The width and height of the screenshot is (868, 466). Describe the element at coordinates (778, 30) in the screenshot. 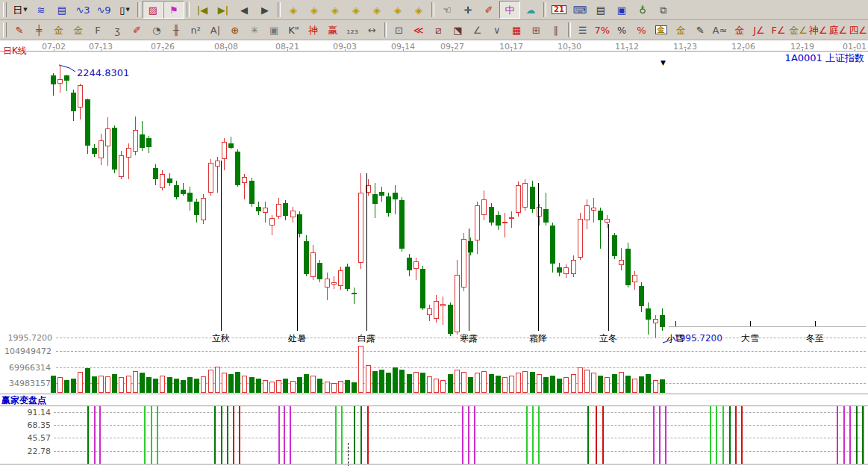

I see `angle-f-button: F∠` at that location.